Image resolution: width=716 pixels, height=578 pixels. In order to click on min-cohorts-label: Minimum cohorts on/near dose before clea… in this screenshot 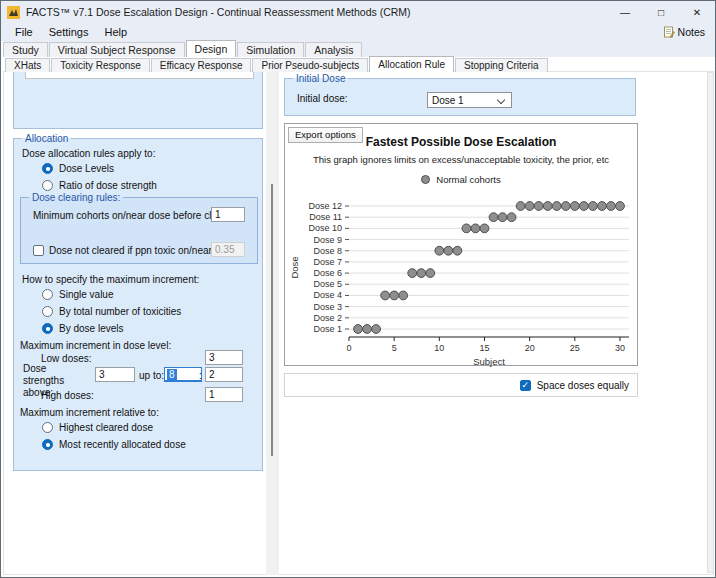, I will do `click(136, 216)`.